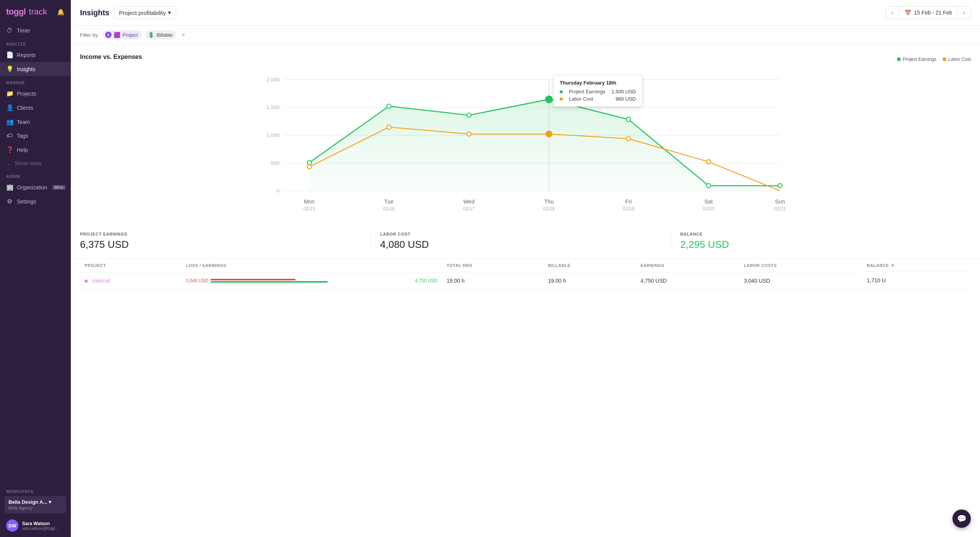 Image resolution: width=980 pixels, height=537 pixels. I want to click on sidebar-item-settings: ⚙ Settings, so click(35, 201).